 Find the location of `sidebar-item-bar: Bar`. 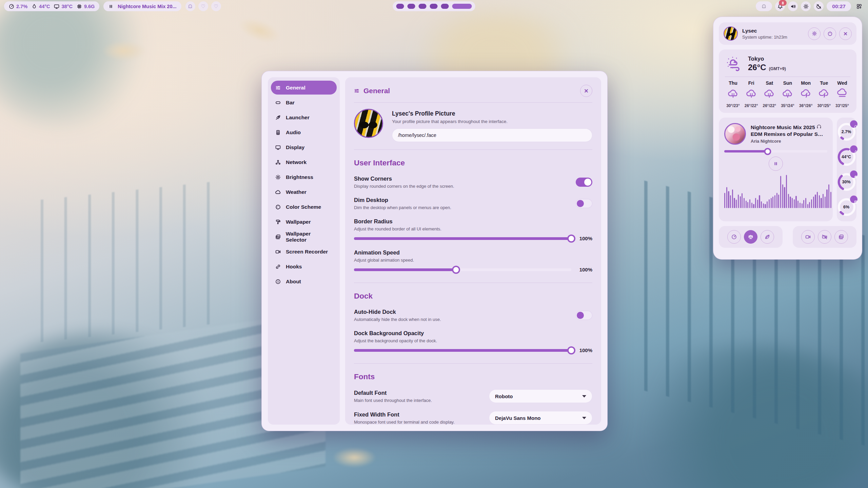

sidebar-item-bar: Bar is located at coordinates (304, 102).